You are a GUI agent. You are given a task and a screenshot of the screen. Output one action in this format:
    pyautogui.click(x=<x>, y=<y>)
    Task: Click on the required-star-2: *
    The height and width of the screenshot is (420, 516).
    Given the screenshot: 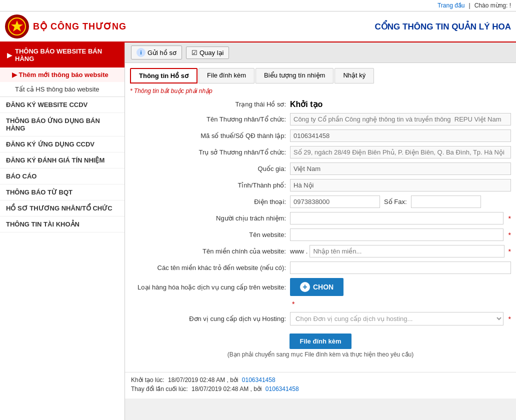 What is the action you would take?
    pyautogui.click(x=510, y=235)
    